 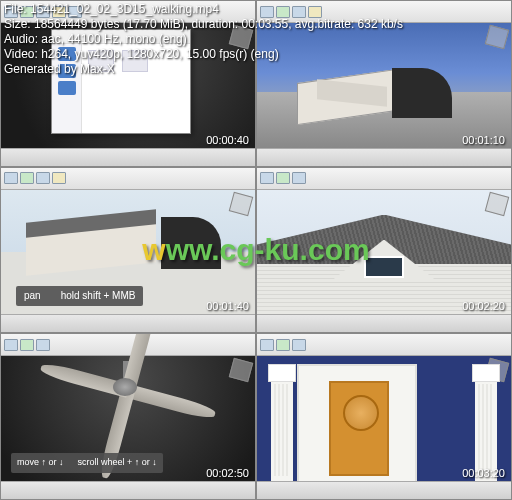 What do you see at coordinates (228, 140) in the screenshot?
I see `timestamp: 00:00:40` at bounding box center [228, 140].